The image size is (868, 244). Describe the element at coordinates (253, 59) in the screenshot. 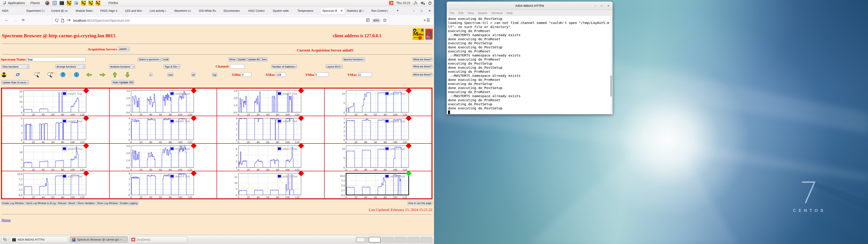

I see `update-all-button: Update All` at that location.